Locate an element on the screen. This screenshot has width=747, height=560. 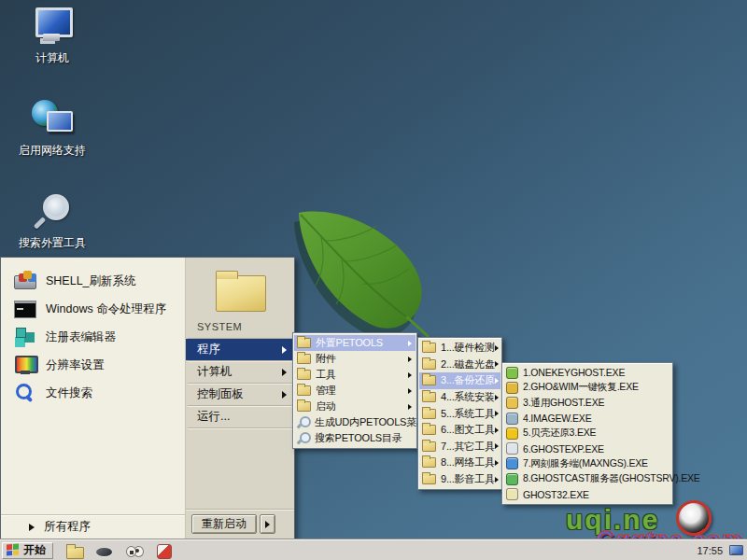
submenu-item: 附件 is located at coordinates (355, 358).